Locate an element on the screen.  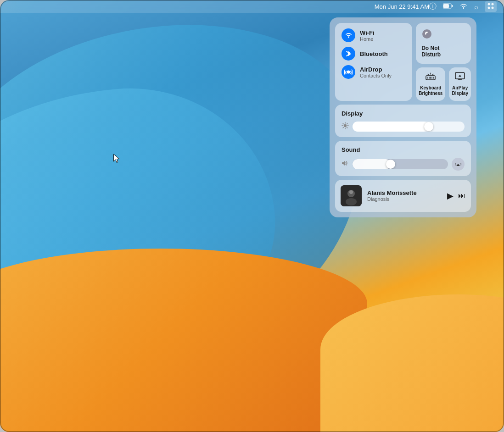
small-buttons-row: KeyboardBrightness AirPlayDisplay is located at coordinates (443, 84).